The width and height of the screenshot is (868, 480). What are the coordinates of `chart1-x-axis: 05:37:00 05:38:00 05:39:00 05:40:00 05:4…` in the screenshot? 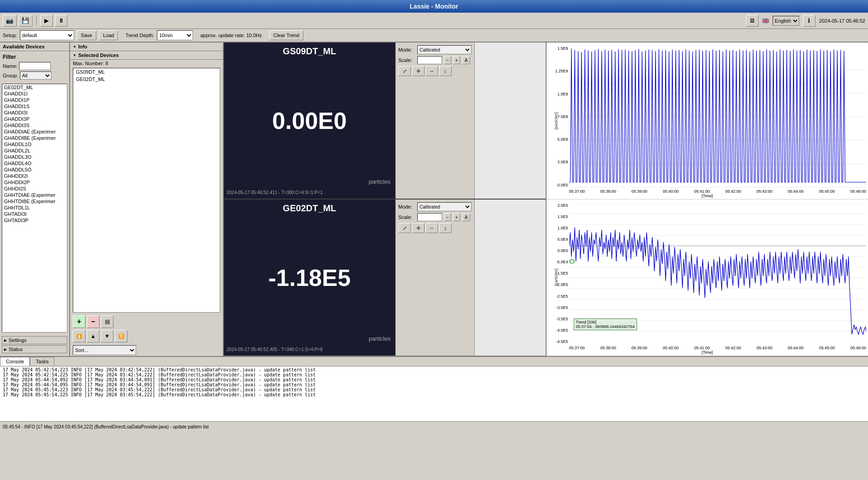 It's located at (718, 191).